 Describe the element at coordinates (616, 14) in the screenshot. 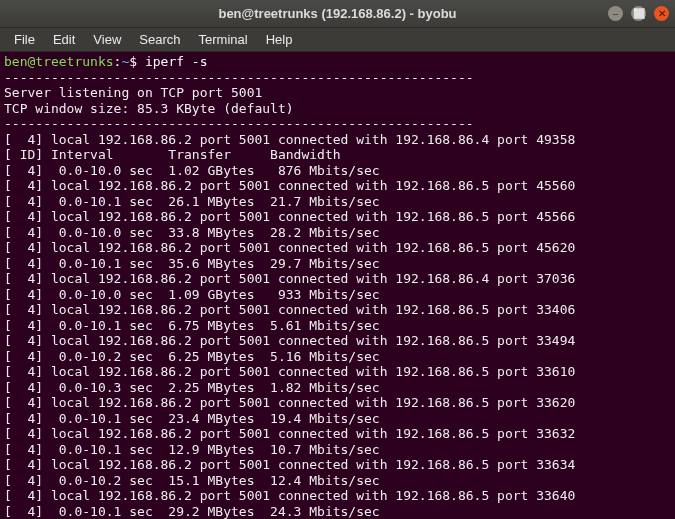

I see `minimize-icon: –` at that location.